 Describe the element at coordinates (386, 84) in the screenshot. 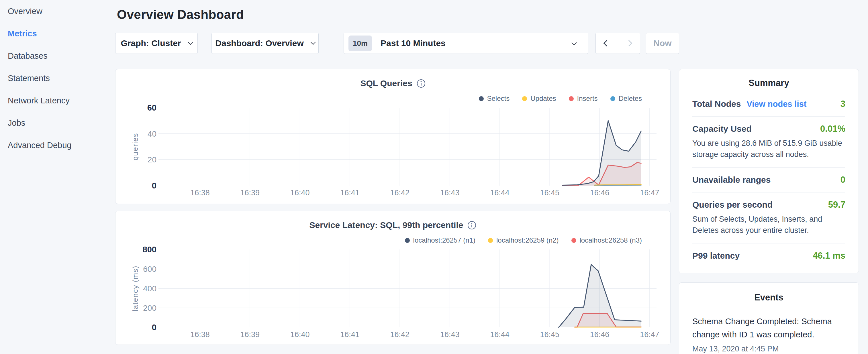

I see `chart-title: SQL Queries` at that location.